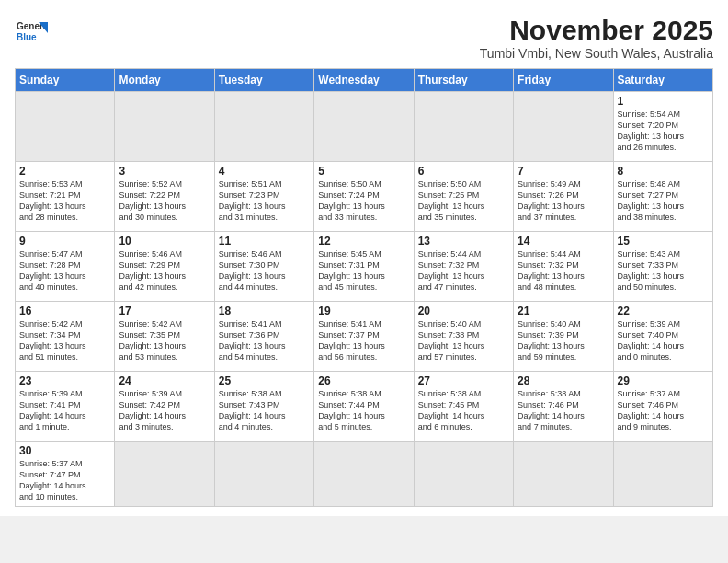 This screenshot has height=563, width=728. What do you see at coordinates (563, 201) in the screenshot?
I see `day-info: Sunrise: 5:49 AM Sunset: 7:26 PM Dayligh…` at bounding box center [563, 201].